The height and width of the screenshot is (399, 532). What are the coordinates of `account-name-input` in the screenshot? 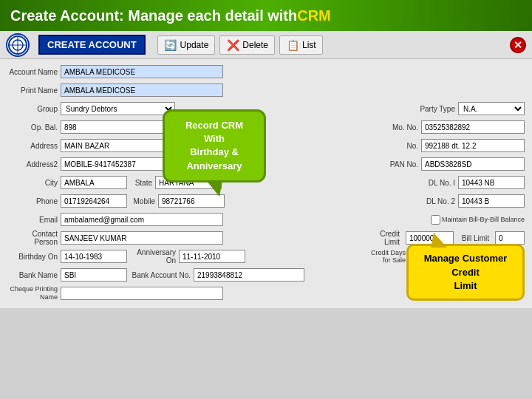 It's located at (142, 72).